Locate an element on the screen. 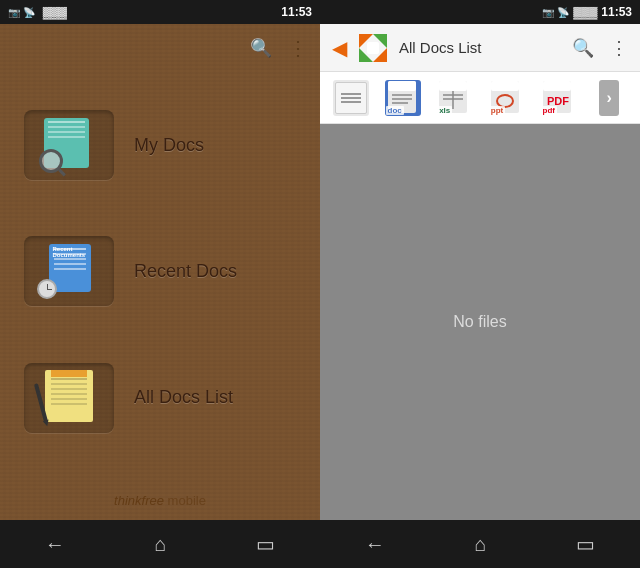 This screenshot has width=640, height=568. right-panel-title: All Docs List is located at coordinates (482, 48).